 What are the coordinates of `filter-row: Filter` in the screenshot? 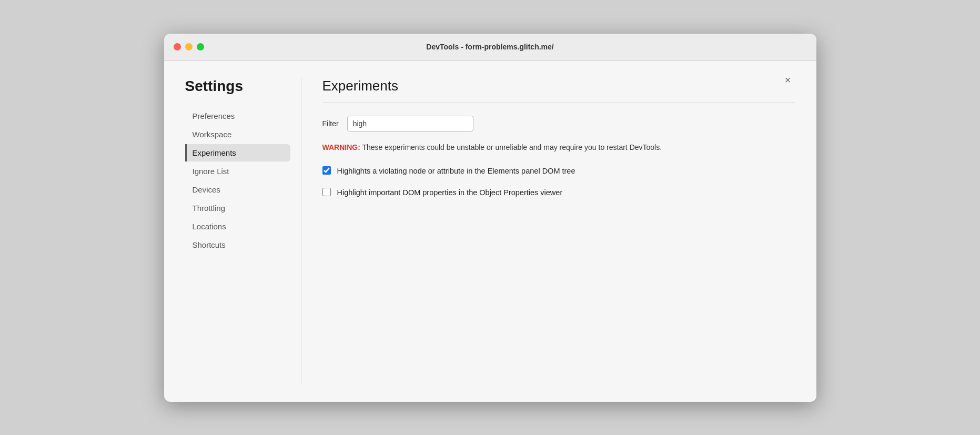 It's located at (559, 124).